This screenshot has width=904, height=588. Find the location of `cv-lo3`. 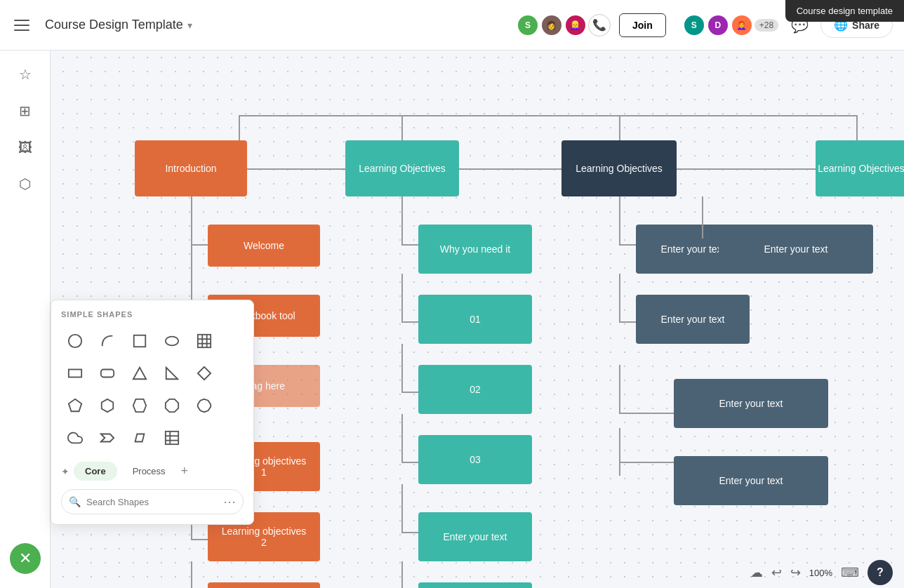

cv-lo3 is located at coordinates (192, 575).